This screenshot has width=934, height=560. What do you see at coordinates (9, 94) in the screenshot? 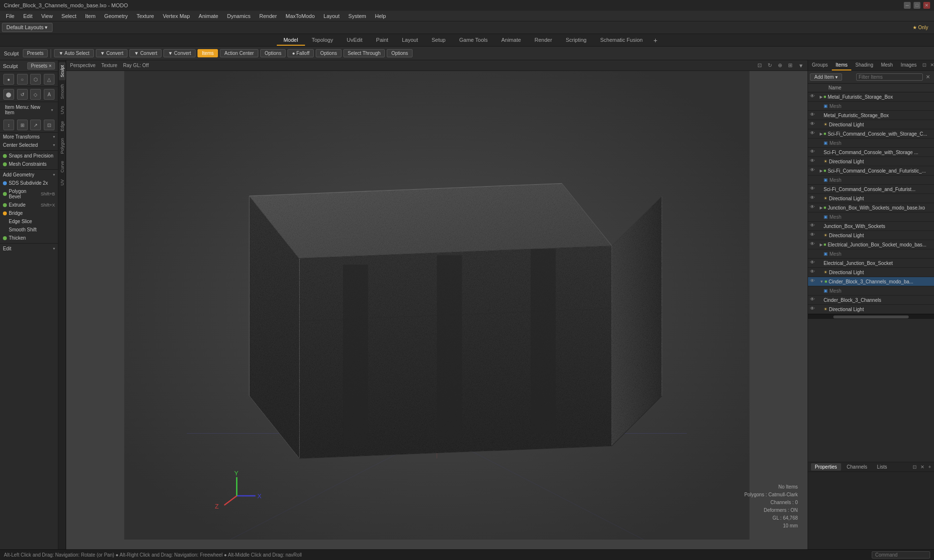
I see `tool-fill-icon: ⬤` at bounding box center [9, 94].